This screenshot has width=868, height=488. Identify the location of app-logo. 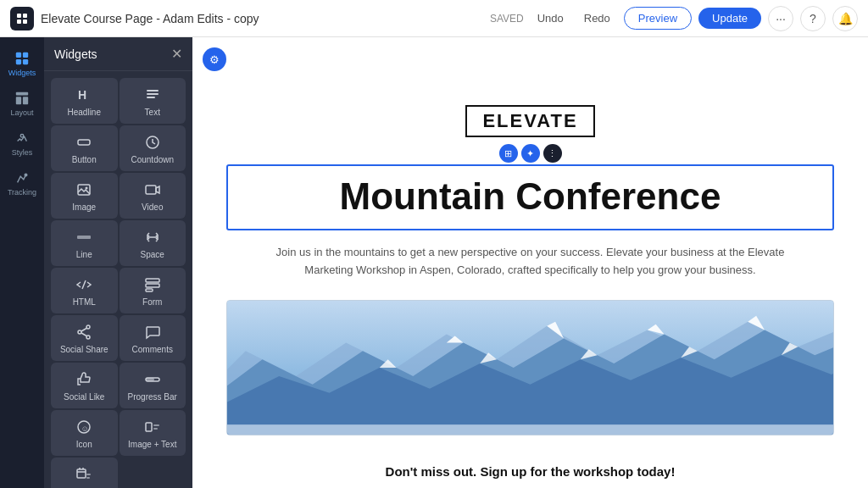
(22, 19).